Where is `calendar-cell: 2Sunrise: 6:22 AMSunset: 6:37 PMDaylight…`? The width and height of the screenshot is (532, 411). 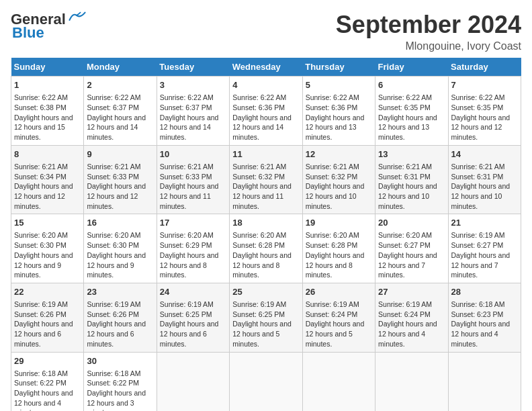
calendar-cell: 2Sunrise: 6:22 AMSunset: 6:37 PMDaylight… is located at coordinates (120, 111).